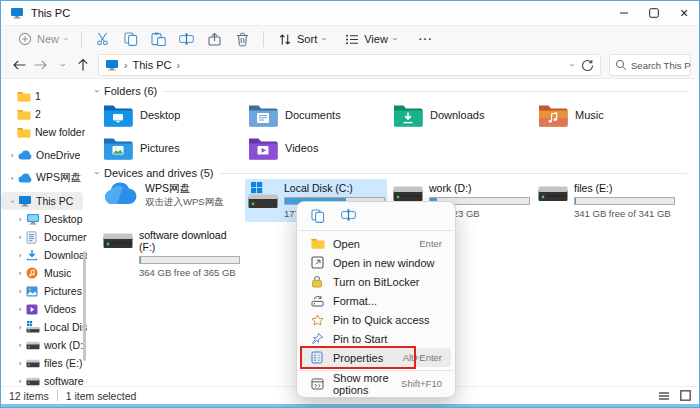 The image size is (700, 408). I want to click on lock-icon, so click(318, 282).